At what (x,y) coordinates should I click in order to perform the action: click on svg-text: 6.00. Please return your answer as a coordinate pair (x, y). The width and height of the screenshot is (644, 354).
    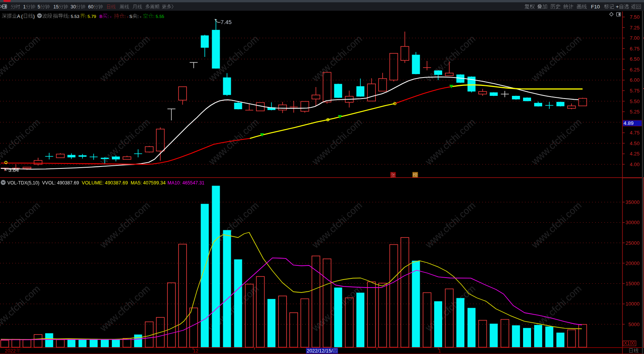
    Looking at the image, I should click on (635, 80).